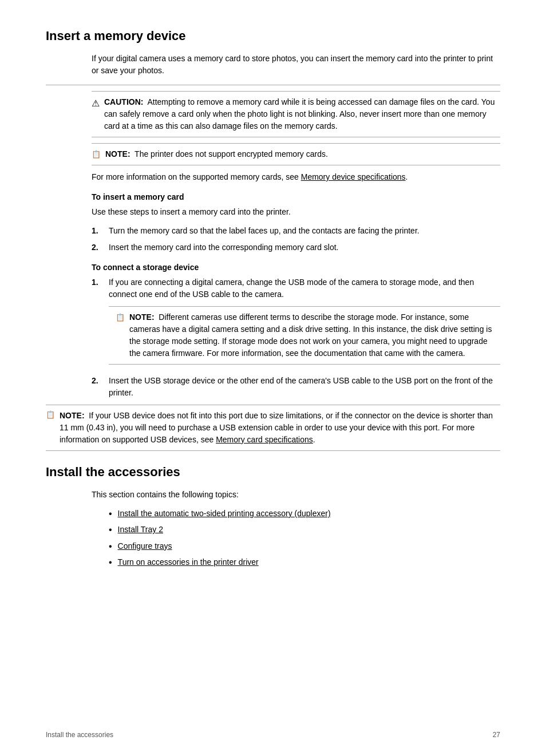 This screenshot has height=756, width=546. Describe the element at coordinates (304, 547) in the screenshot. I see `bullet-item-3: • Configure trays` at that location.